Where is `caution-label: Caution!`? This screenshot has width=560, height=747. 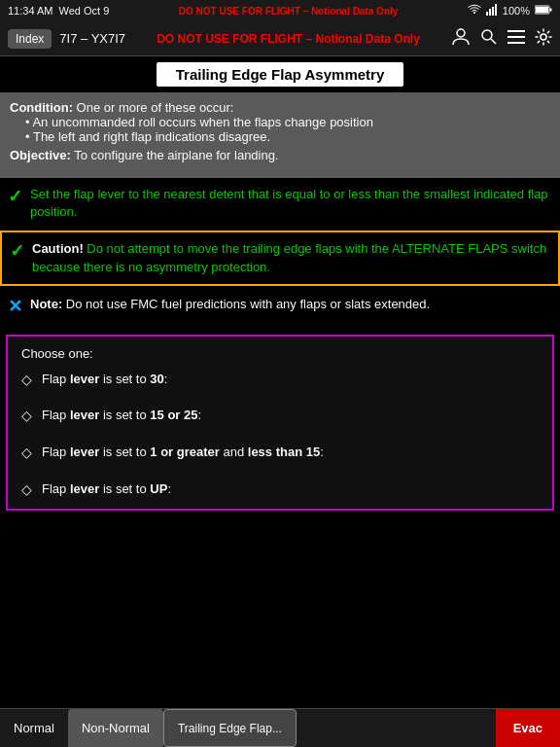
caution-label: Caution! is located at coordinates (58, 249).